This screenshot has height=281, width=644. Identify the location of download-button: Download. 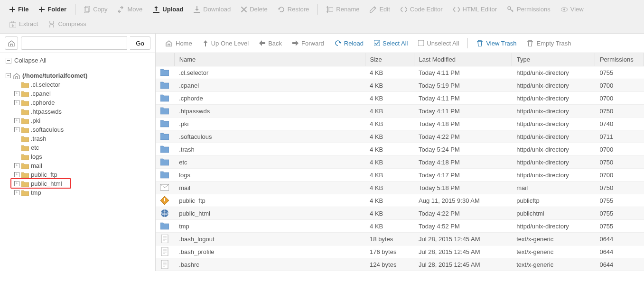
(212, 9).